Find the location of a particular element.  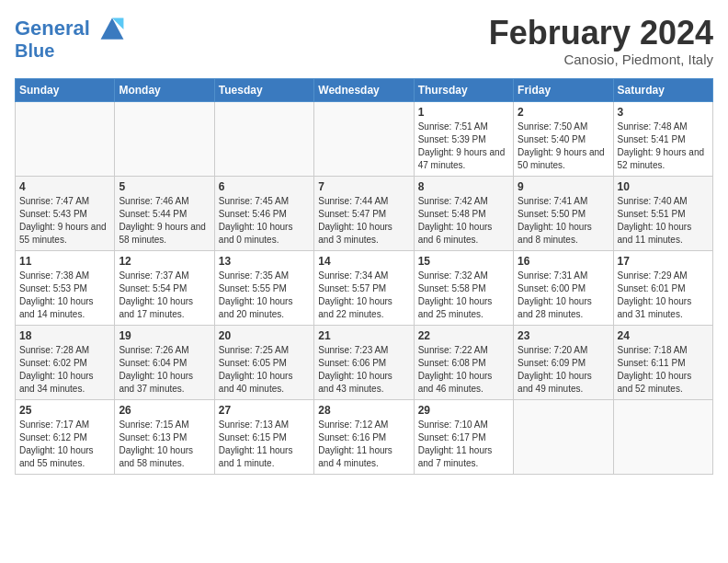

day-content: Sunrise: 7:15 AMSunset: 6:13 PMDaylight:… is located at coordinates (164, 444).